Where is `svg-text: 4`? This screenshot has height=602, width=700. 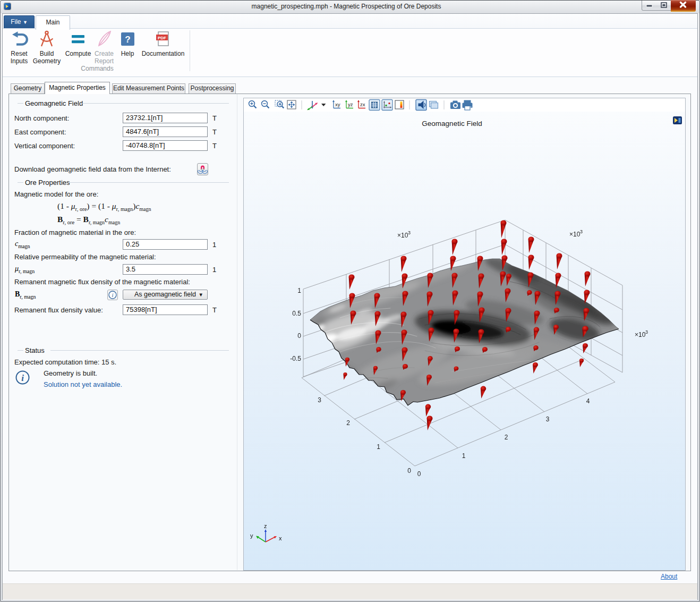 svg-text: 4 is located at coordinates (588, 401).